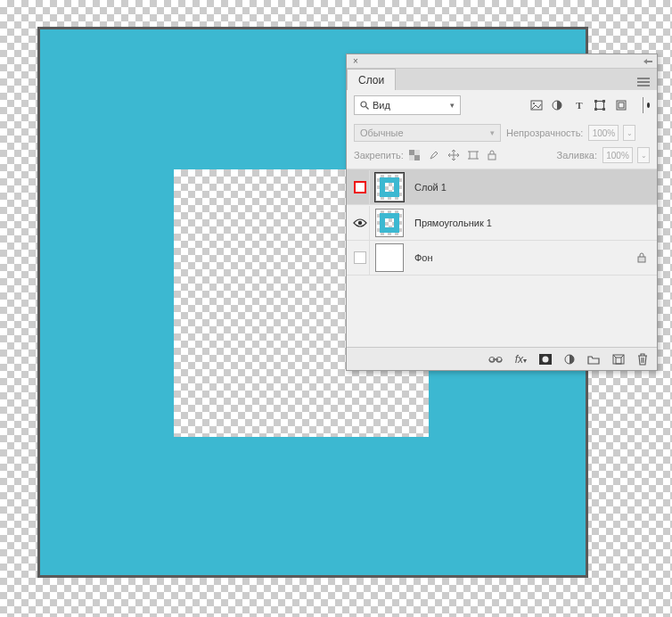  What do you see at coordinates (360, 223) in the screenshot?
I see `eye-icon` at bounding box center [360, 223].